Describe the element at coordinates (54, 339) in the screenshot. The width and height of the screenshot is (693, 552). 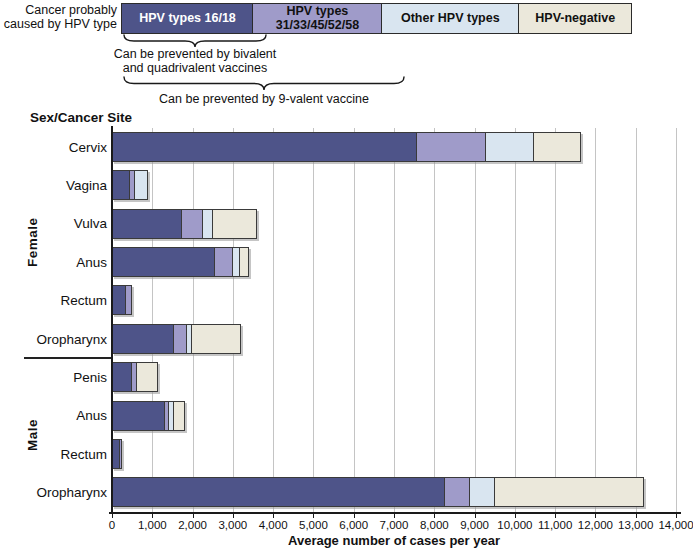
I see `row-label-female-oropharynx: Oropharynx` at that location.